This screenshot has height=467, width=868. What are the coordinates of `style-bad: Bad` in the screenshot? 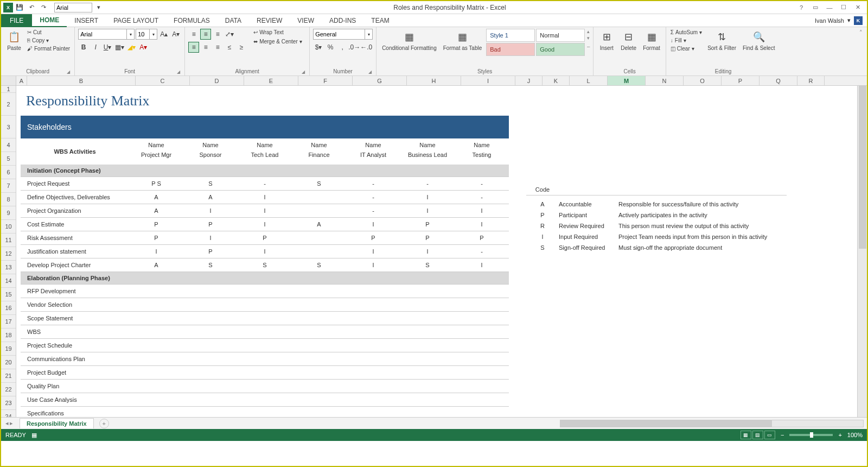 It's located at (510, 49).